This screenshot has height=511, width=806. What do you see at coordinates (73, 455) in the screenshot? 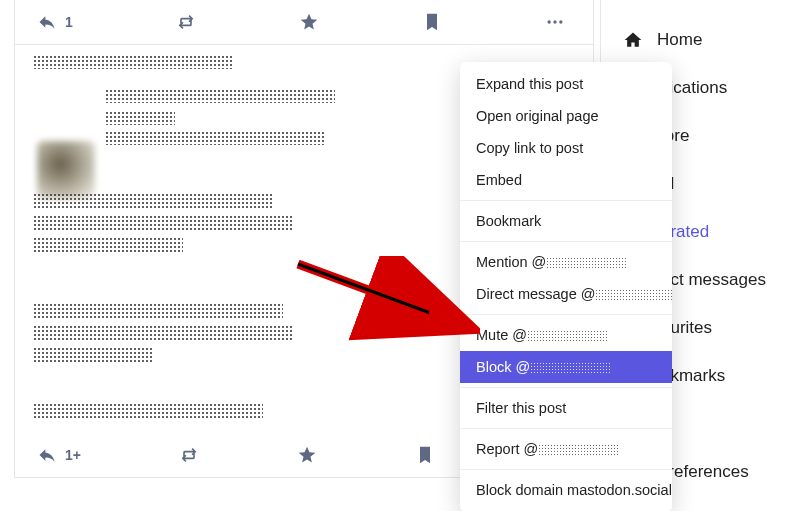
I see `reply-count: 1+` at bounding box center [73, 455].